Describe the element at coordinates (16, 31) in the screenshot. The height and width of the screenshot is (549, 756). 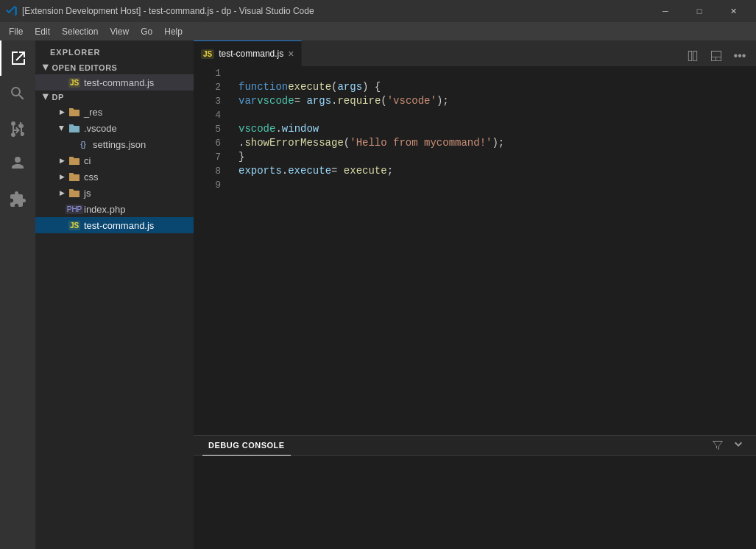
I see `menu-file: File` at that location.